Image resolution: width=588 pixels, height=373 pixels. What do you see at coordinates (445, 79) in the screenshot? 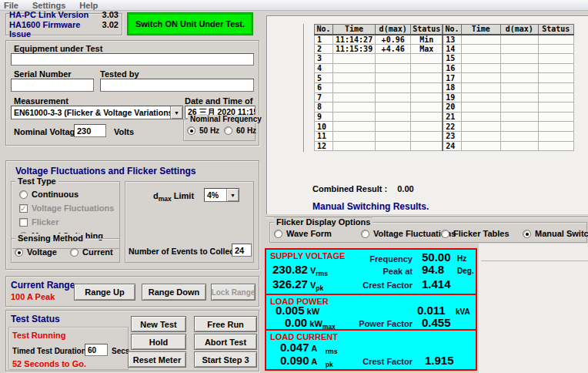
I see `table-row: 517` at bounding box center [445, 79].